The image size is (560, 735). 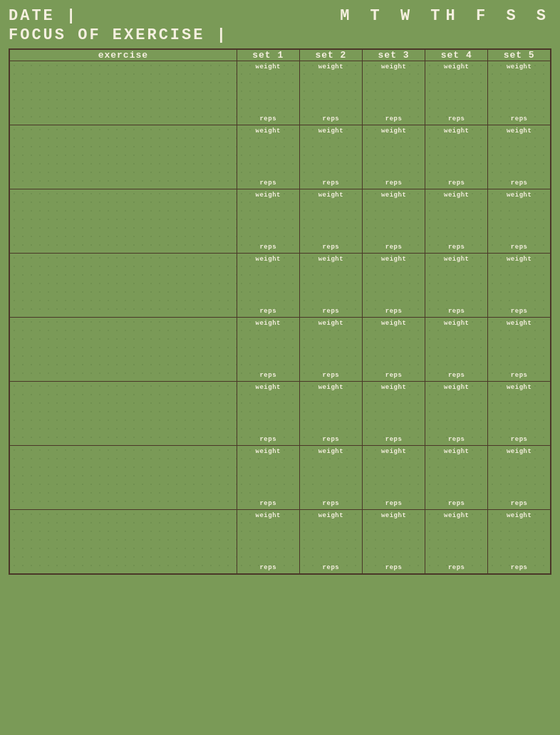 I want to click on set4-cell-row3: Weightreps, so click(x=457, y=221).